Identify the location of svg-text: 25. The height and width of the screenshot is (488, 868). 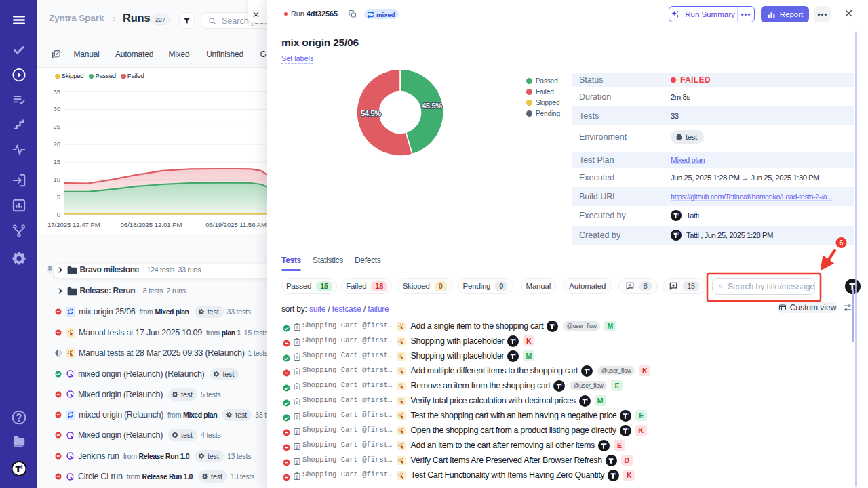
(57, 126).